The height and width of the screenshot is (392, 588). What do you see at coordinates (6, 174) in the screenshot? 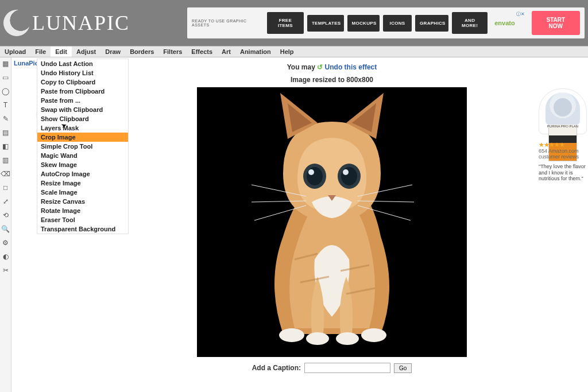
I see `tool-icon: ⌫` at bounding box center [6, 174].